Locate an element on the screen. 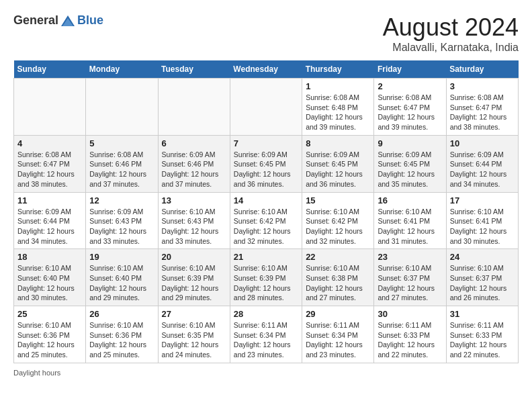  day-number: 1 is located at coordinates (338, 86).